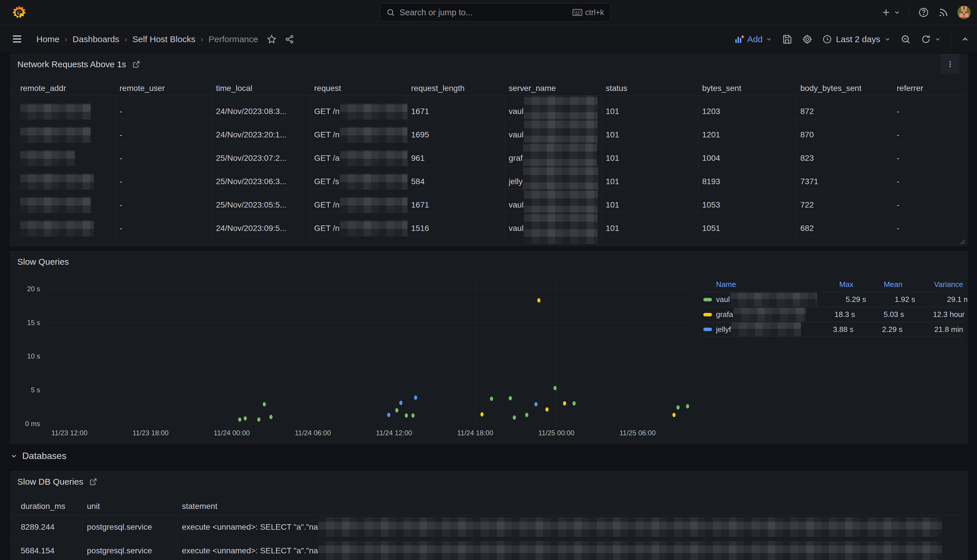  What do you see at coordinates (47, 549) in the screenshot?
I see `table-cell-duration: 5684.154` at bounding box center [47, 549].